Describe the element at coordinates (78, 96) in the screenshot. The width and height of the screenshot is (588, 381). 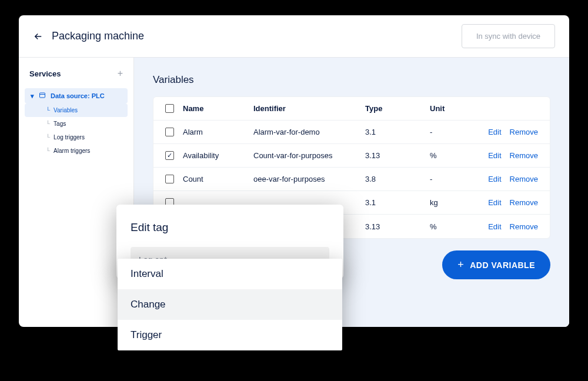
I see `sidebar-group-label: Data source: PLC` at that location.